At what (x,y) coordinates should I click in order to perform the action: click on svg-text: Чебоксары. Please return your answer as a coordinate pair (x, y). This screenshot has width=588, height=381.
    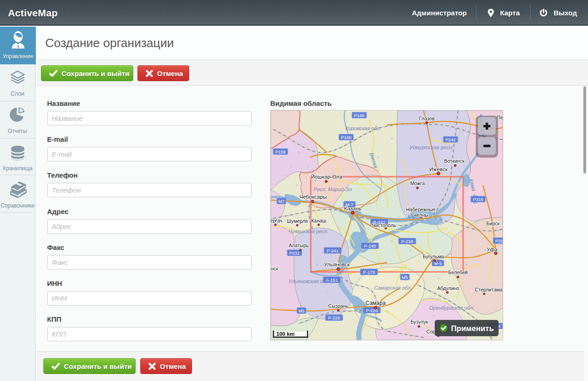
    Looking at the image, I should click on (313, 197).